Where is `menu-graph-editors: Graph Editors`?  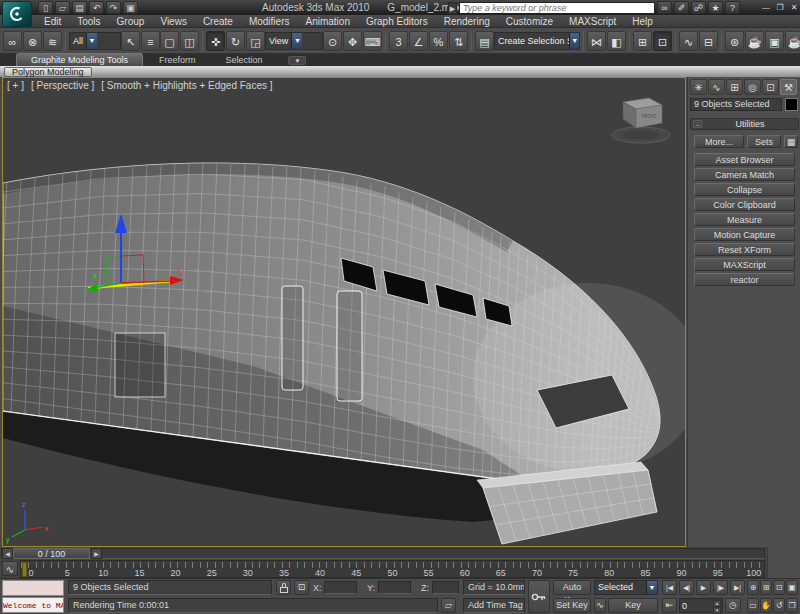
menu-graph-editors: Graph Editors is located at coordinates (397, 22).